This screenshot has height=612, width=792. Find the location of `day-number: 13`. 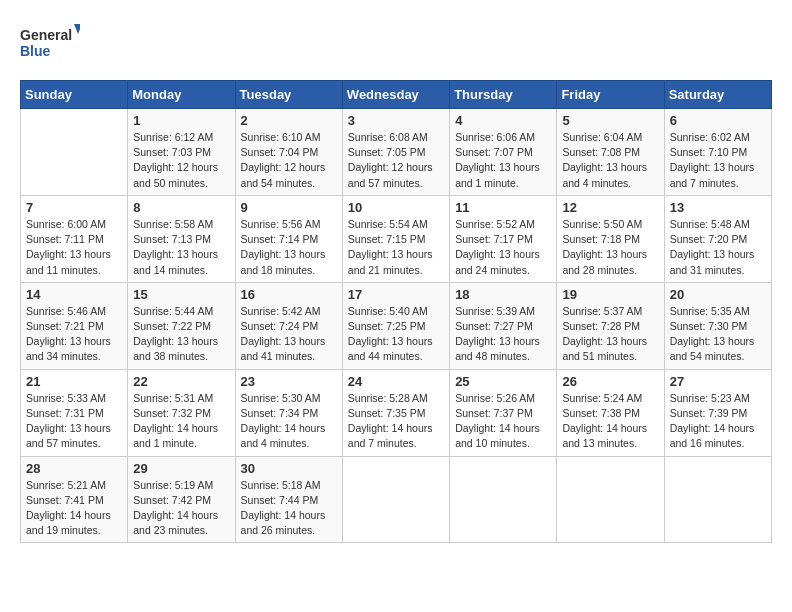

day-number: 13 is located at coordinates (718, 208).